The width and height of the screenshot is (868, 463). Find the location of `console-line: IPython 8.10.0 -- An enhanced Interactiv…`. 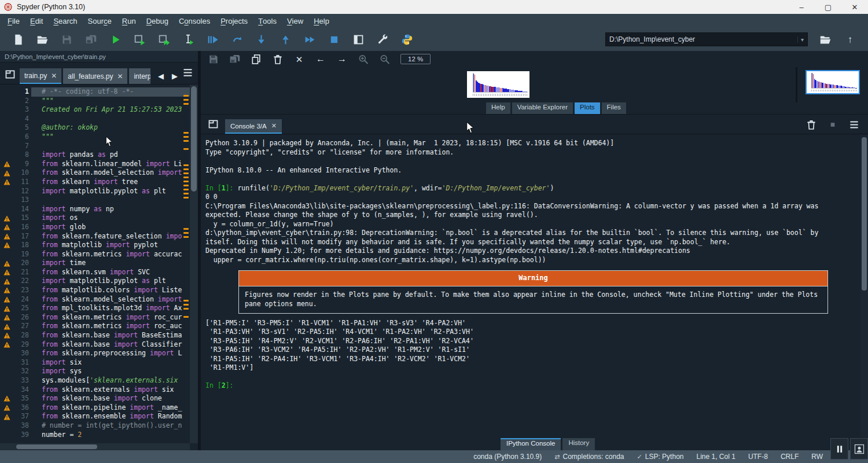

console-line: IPython 8.10.0 -- An enhanced Interactiv… is located at coordinates (537, 171).